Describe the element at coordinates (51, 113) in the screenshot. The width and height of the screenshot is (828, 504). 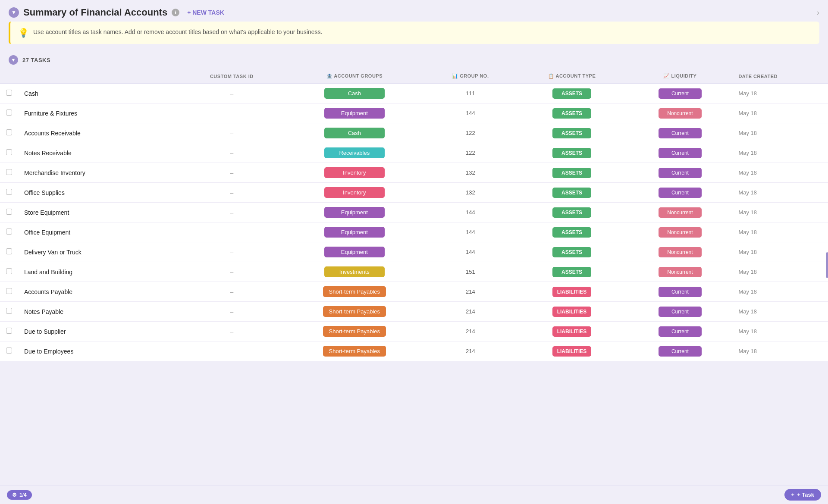
I see `task-name: Furniture & Fixtures` at that location.